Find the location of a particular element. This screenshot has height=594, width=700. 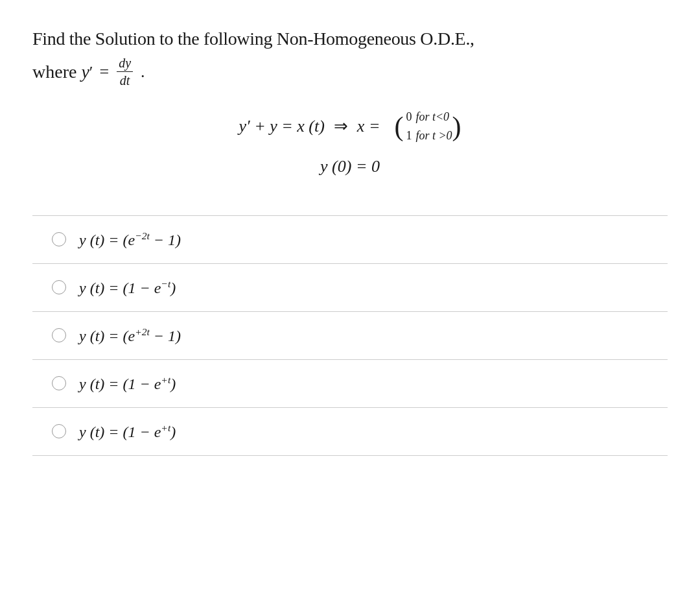

option-row-c: y (t) = (e+2t − 1) is located at coordinates (350, 336).